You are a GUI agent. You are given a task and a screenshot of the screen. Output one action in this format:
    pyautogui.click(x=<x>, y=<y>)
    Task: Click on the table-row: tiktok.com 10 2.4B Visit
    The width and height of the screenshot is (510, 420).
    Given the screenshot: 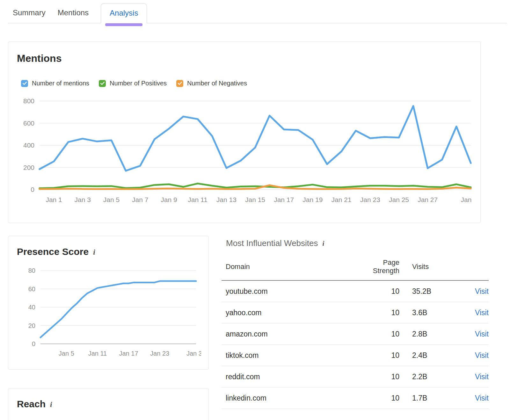 What is the action you would take?
    pyautogui.click(x=355, y=356)
    